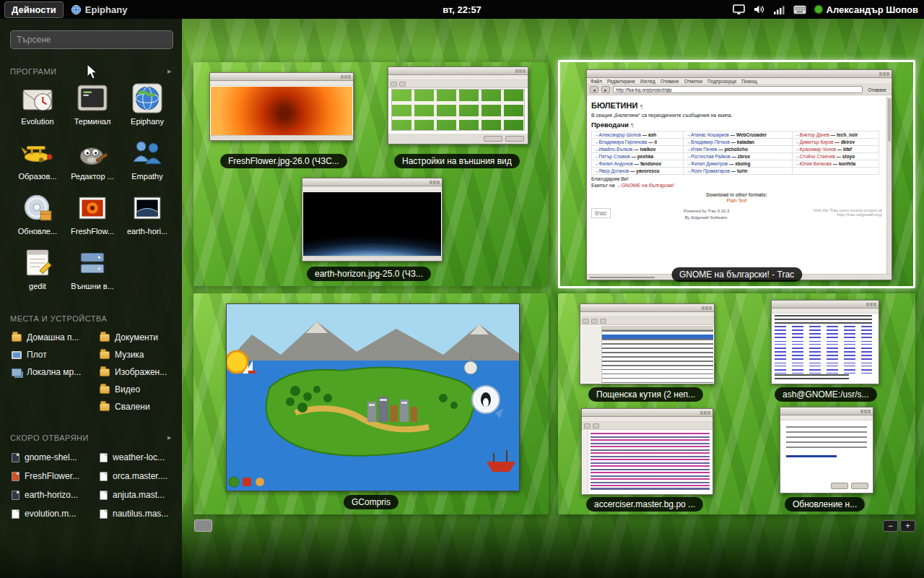 Image resolution: width=924 pixels, height=578 pixels. I want to click on menu-edit: Редактиране, so click(621, 81).